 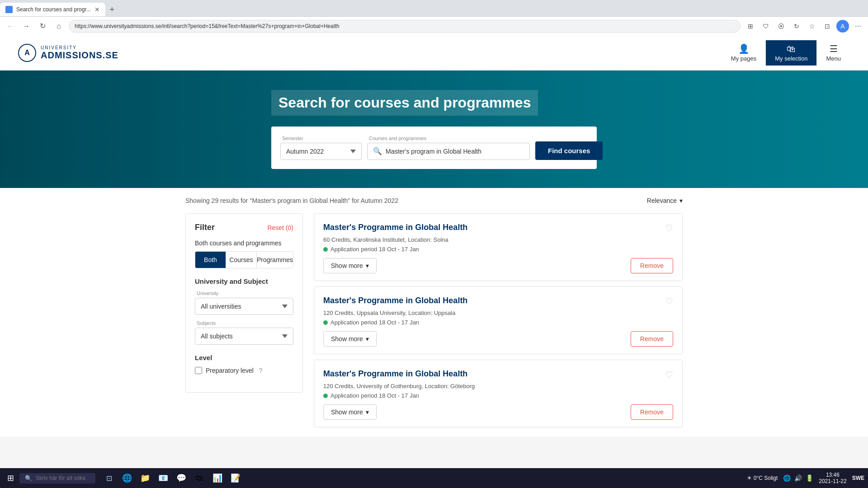 I want to click on preparatory-checkbox, so click(x=198, y=371).